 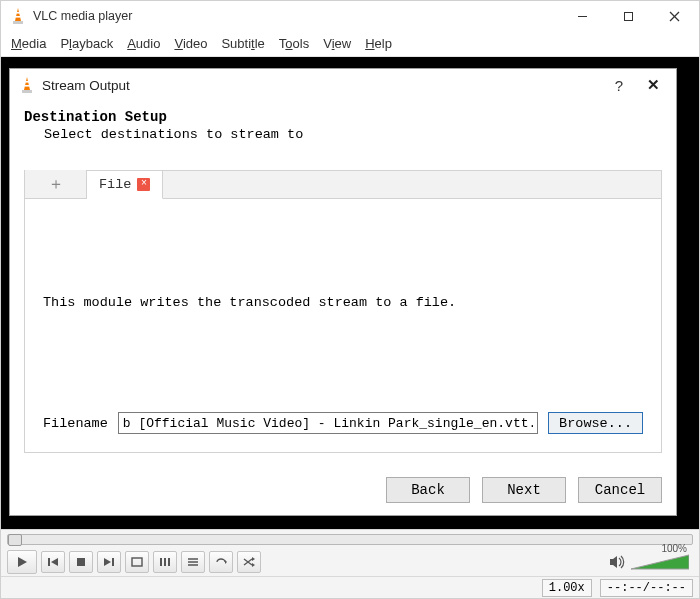 What do you see at coordinates (343, 185) in the screenshot?
I see `tabs-strip: ＋ File ×` at bounding box center [343, 185].